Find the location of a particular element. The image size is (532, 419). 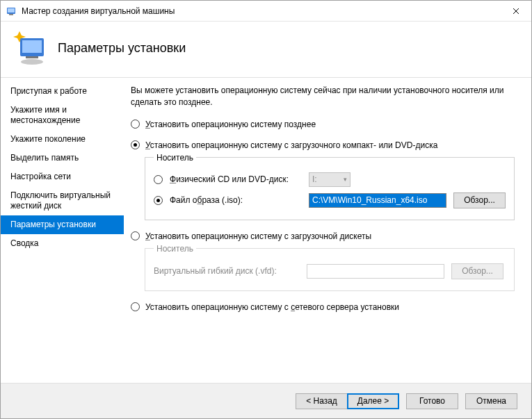

window-title: Мастер создания виртуальной машины is located at coordinates (261, 11).